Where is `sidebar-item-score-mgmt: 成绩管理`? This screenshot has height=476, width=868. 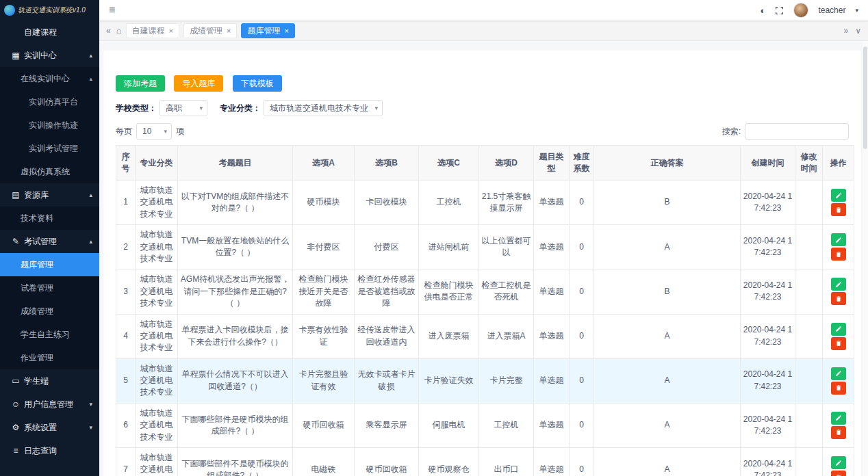
sidebar-item-score-mgmt: 成绩管理 is located at coordinates (49, 311).